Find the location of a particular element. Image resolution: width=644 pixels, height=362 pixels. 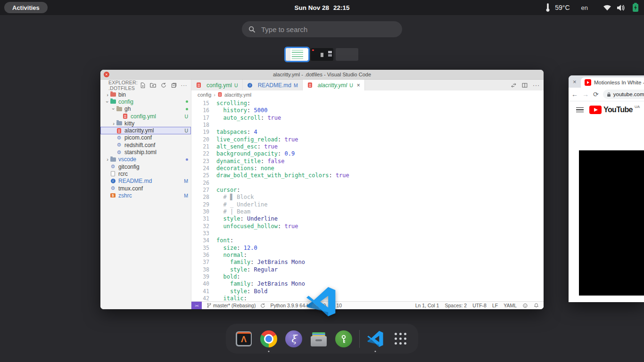

vscode-logo-overlay is located at coordinates (321, 302).